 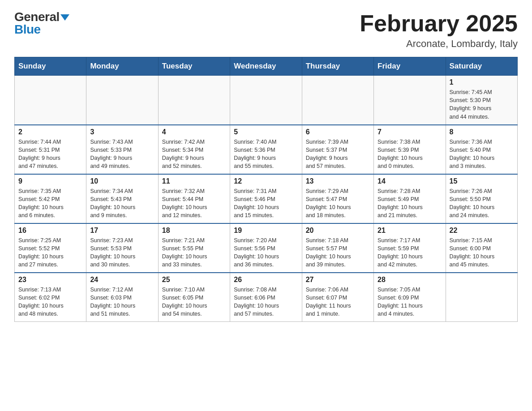 I want to click on month-title: February 2025, so click(x=439, y=23).